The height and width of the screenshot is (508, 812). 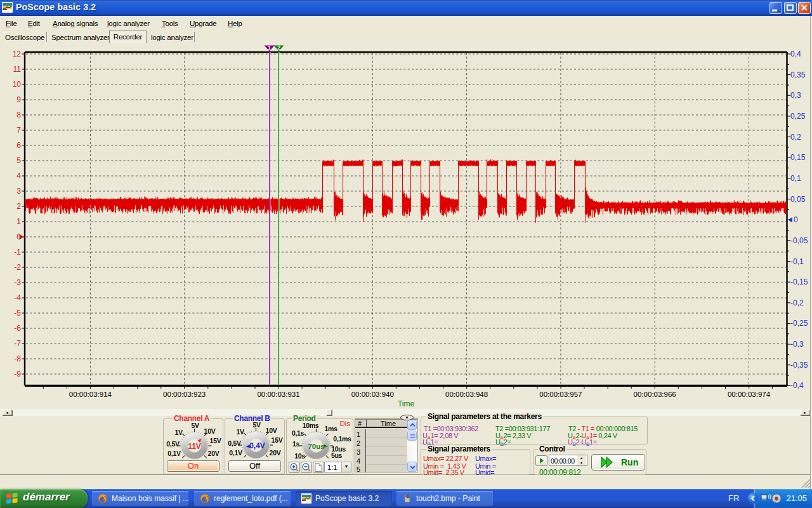 I want to click on svg-text: -0,3, so click(x=797, y=344).